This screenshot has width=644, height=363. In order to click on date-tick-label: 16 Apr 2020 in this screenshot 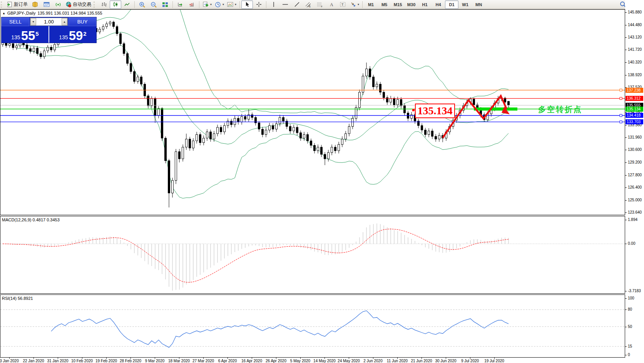, I will do `click(252, 361)`.